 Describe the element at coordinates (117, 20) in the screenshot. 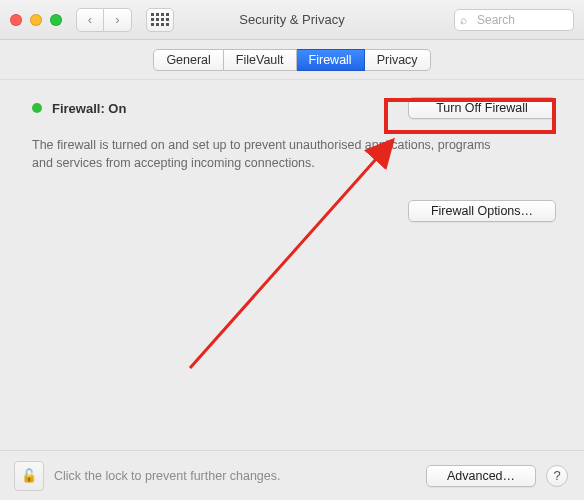

I see `chevron-right-icon: ›` at that location.